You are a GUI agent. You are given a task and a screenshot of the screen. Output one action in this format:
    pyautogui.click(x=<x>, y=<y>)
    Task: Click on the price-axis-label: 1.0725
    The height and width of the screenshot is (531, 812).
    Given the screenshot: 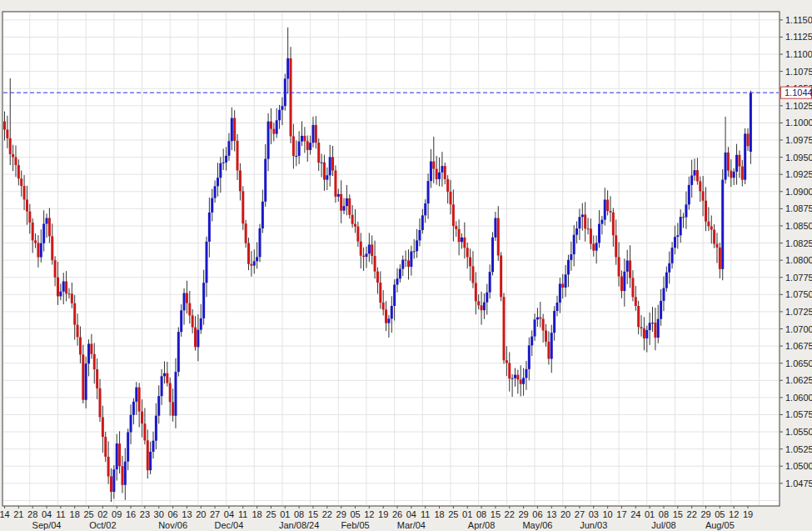 What is the action you would take?
    pyautogui.click(x=799, y=312)
    